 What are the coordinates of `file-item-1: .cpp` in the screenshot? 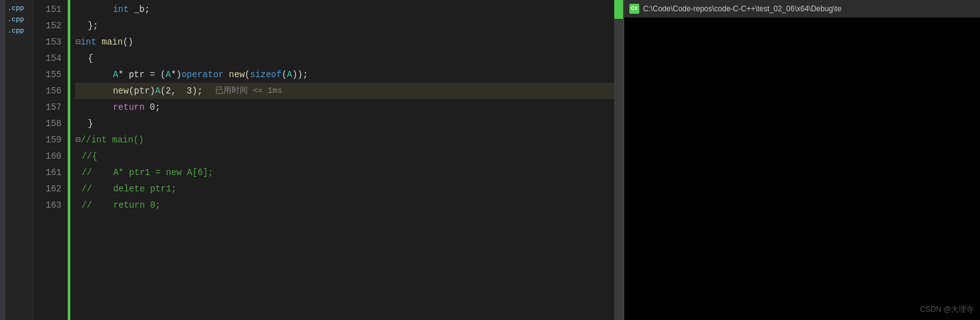 It's located at (19, 8).